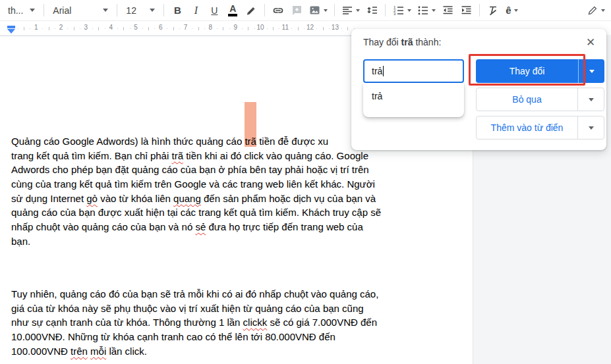  Describe the element at coordinates (414, 71) in the screenshot. I see `replacement-input: trả` at that location.